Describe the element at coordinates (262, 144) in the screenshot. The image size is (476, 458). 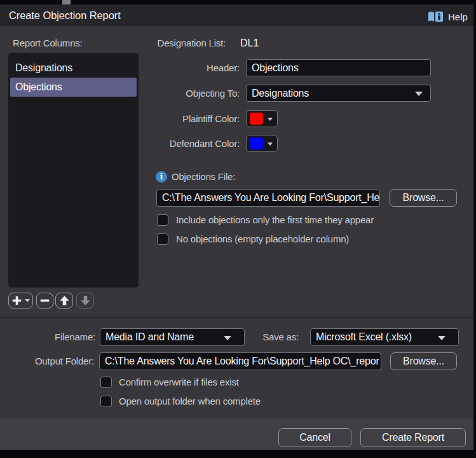
I see `defendant-color-picker` at that location.